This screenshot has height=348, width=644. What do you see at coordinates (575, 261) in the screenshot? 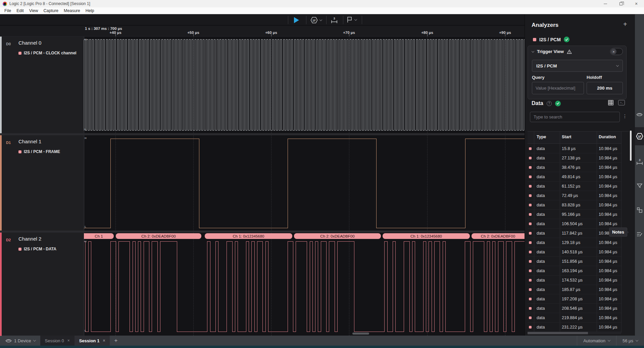
I see `table-row: data151.856 µs10.984 µs` at bounding box center [575, 261].